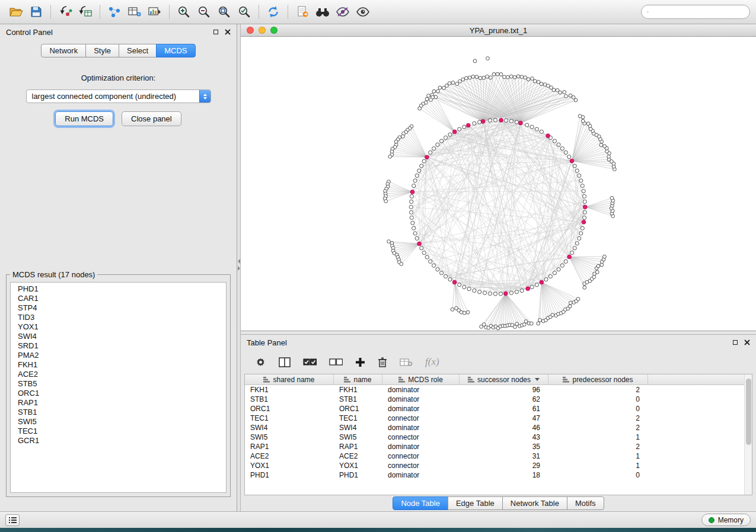  Describe the element at coordinates (498, 447) in the screenshot. I see `table-row: RAP1RAP1dominator352` at that location.